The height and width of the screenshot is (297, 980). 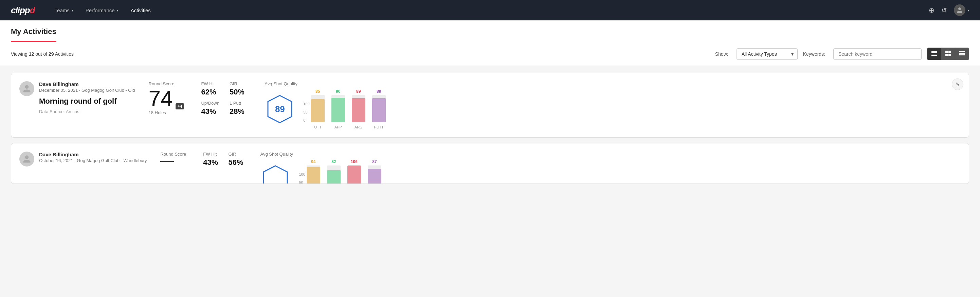 I want to click on user-avatar-button: ▾, so click(x=961, y=10).